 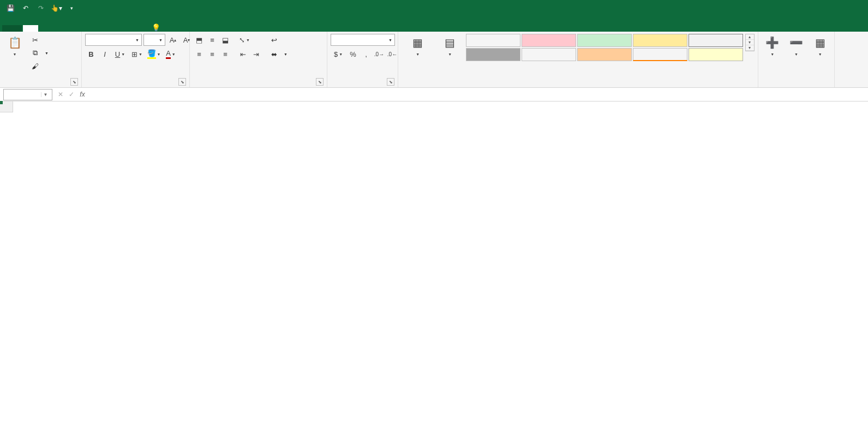 What do you see at coordinates (173, 40) in the screenshot?
I see `grow-font-button: A▴` at bounding box center [173, 40].